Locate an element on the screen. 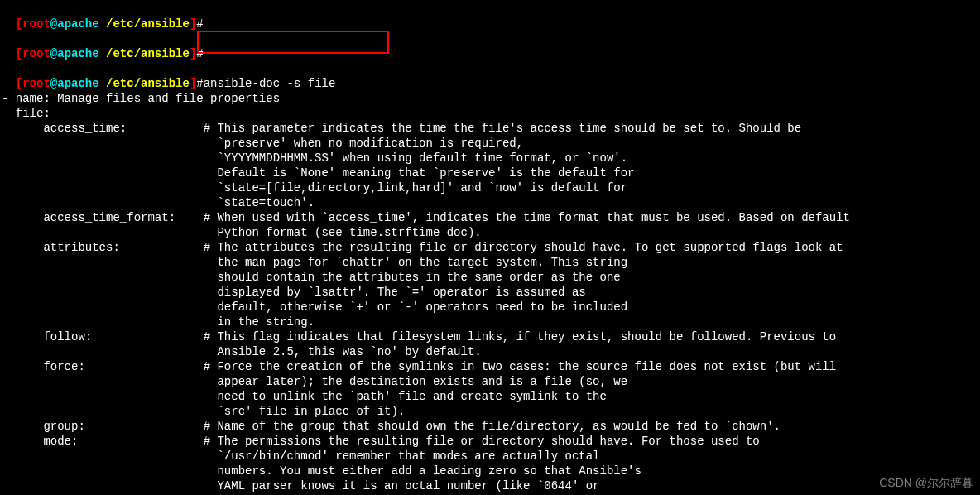  doc-line: the man page for `chattr' on the target … is located at coordinates (490, 262).